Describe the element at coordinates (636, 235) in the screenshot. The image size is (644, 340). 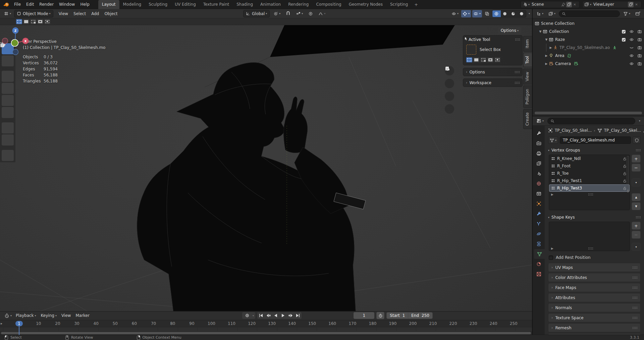
I see `remove-shape-key-button: −` at that location.